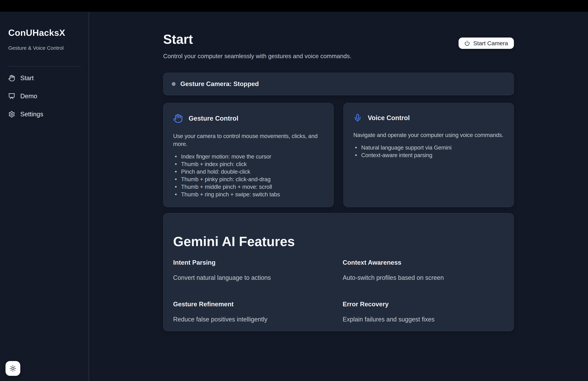 The height and width of the screenshot is (381, 588). I want to click on gesture-bullet-list: Index finger motion: move the cursor Thu…, so click(249, 176).